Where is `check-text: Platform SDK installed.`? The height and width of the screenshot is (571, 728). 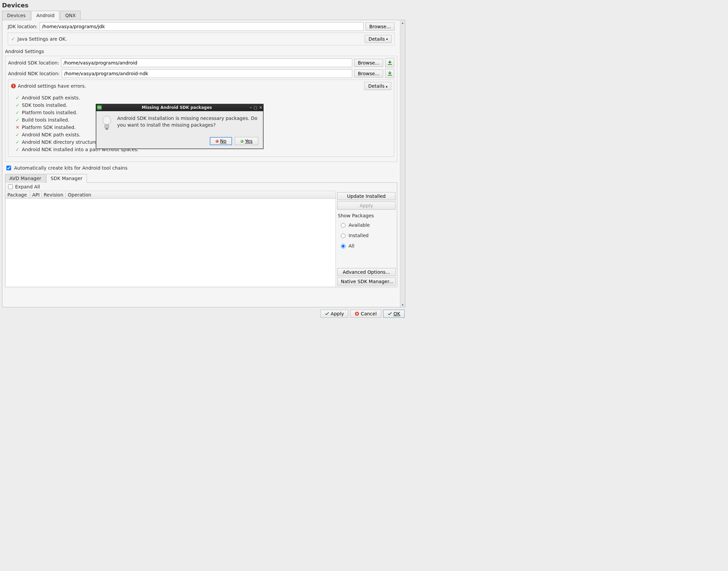
check-text: Platform SDK installed. is located at coordinates (49, 127).